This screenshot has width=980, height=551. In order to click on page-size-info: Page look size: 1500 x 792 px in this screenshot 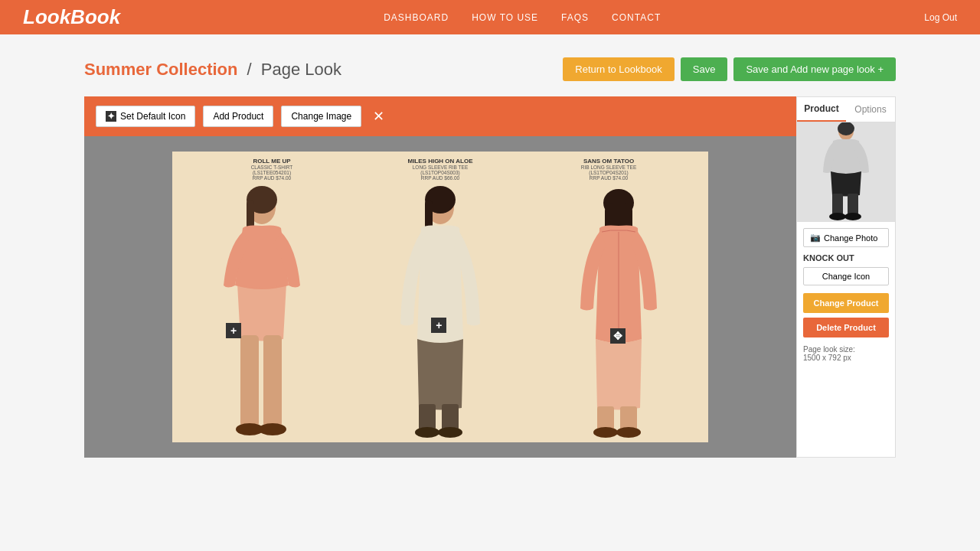, I will do `click(846, 354)`.